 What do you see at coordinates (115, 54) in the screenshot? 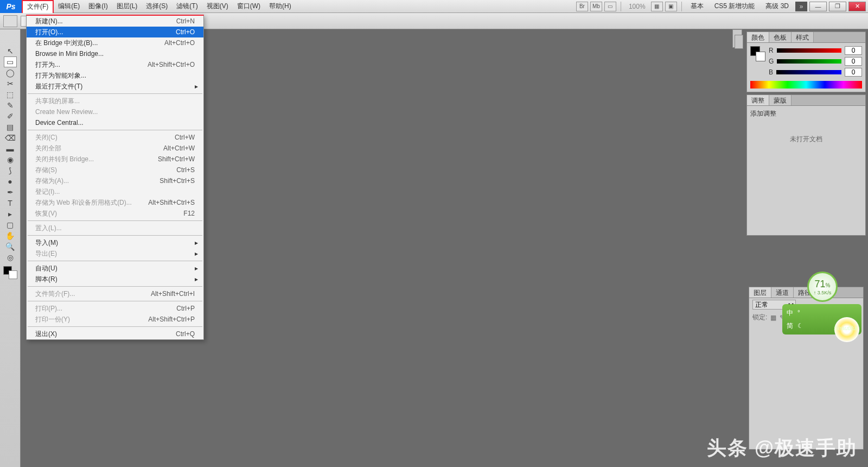
I see `menu-item: Browse in Mini Bridge...` at bounding box center [115, 54].